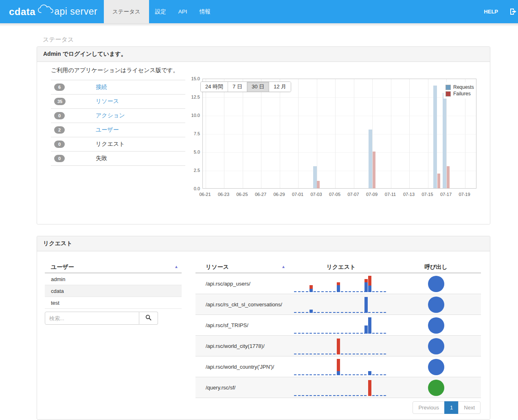  I want to click on resource-row: /api.rsc/sf_TRIPS/, so click(338, 325).